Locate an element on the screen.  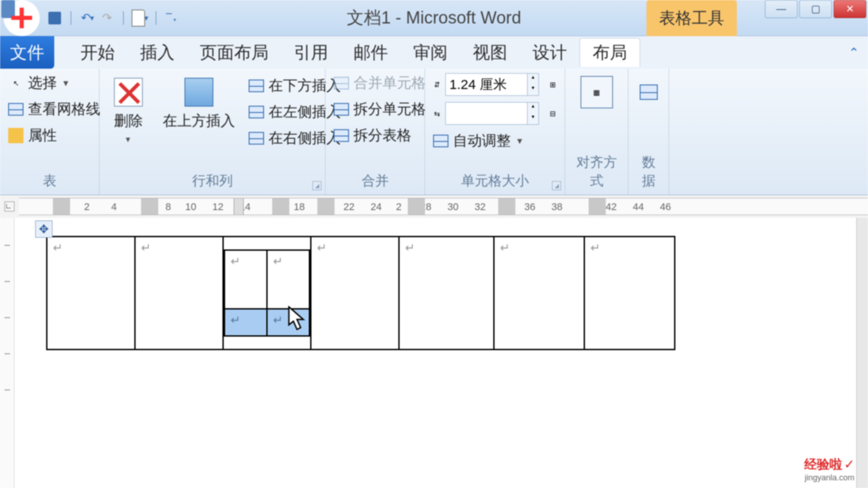
qat-customize-button: ⎺▾ is located at coordinates (172, 18).